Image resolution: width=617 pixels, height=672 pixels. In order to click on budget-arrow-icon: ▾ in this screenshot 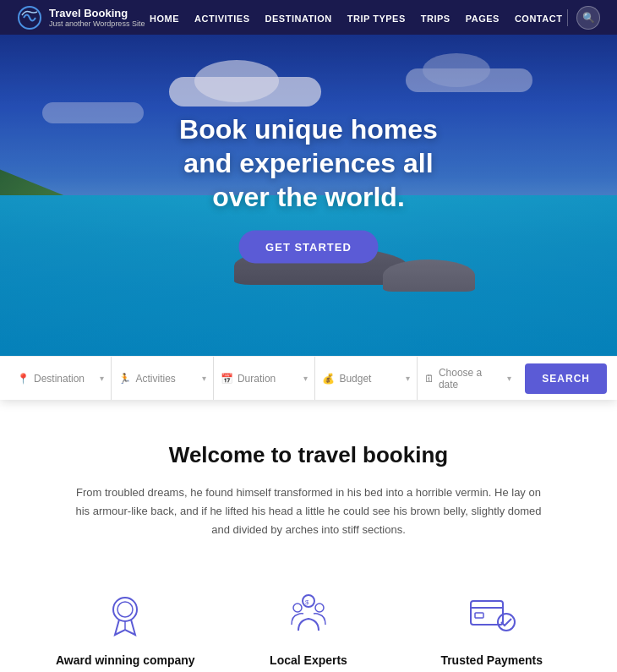, I will do `click(407, 379)`.